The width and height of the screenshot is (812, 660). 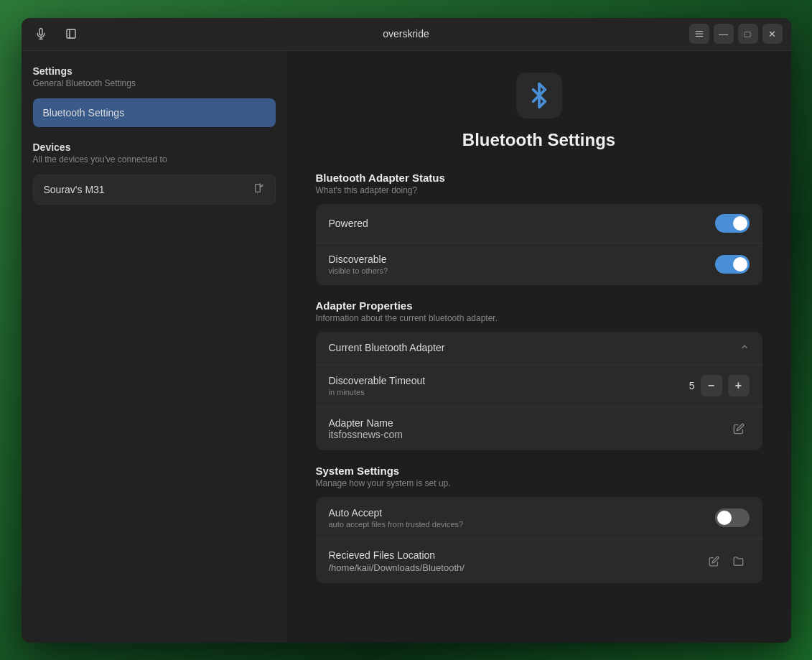 What do you see at coordinates (396, 513) in the screenshot?
I see `auto-accept-label: Auto Accept` at bounding box center [396, 513].